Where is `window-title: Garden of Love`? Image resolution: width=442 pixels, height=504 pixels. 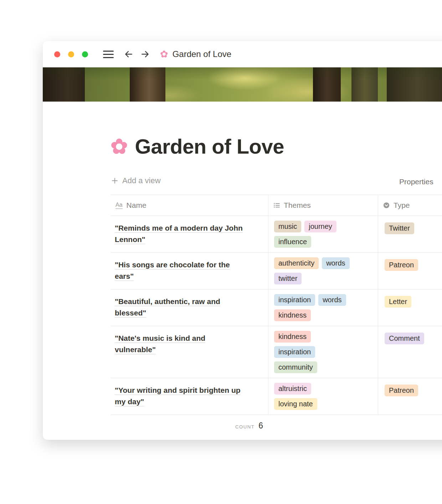
window-title: Garden of Love is located at coordinates (202, 54).